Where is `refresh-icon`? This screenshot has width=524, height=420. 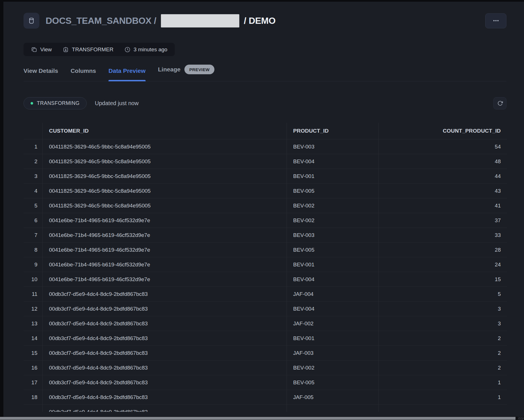 refresh-icon is located at coordinates (500, 103).